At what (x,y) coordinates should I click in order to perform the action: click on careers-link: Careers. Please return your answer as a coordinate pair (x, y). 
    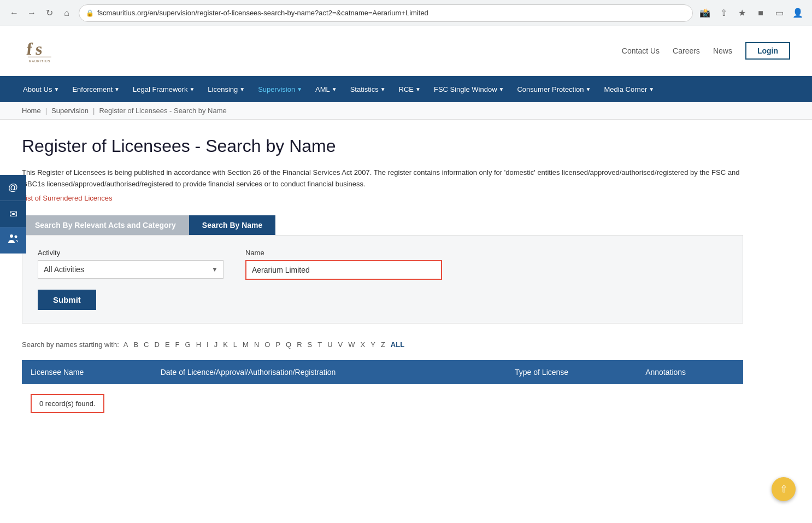
    Looking at the image, I should click on (686, 51).